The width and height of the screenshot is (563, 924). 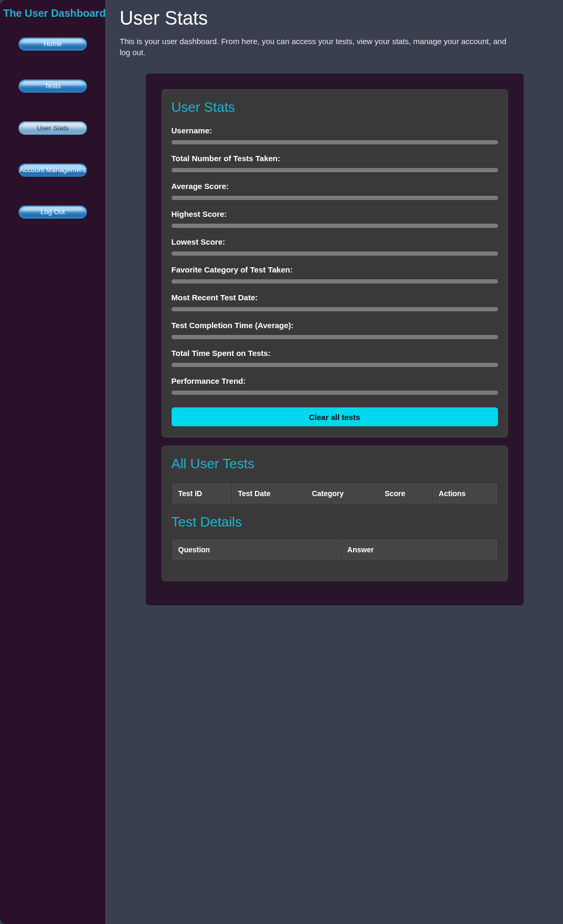 I want to click on stat-username: Username:, so click(x=335, y=135).